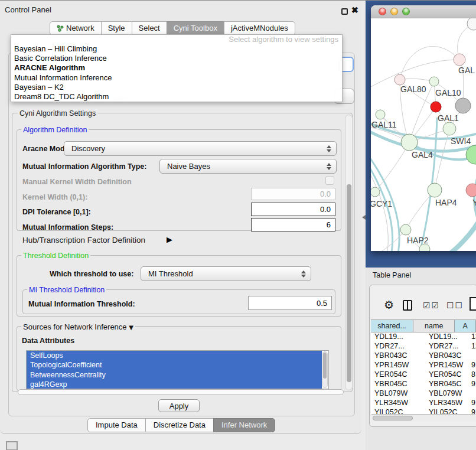 The width and height of the screenshot is (476, 450). What do you see at coordinates (330, 181) in the screenshot?
I see `manual-kernel-checkbox` at bounding box center [330, 181].